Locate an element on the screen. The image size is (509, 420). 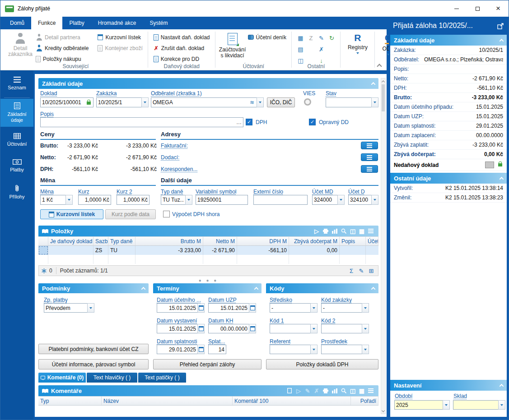
sidebar-item-uctovani: Účtování is located at coordinates (17, 140).